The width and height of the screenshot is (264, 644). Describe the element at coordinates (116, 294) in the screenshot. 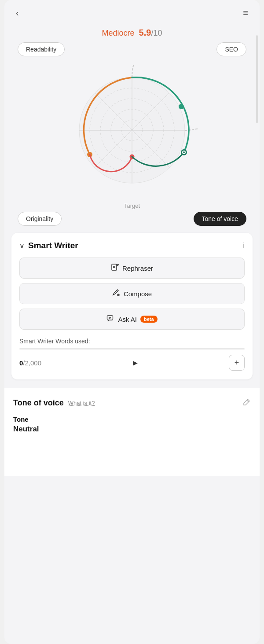

I see `compose-icon` at that location.